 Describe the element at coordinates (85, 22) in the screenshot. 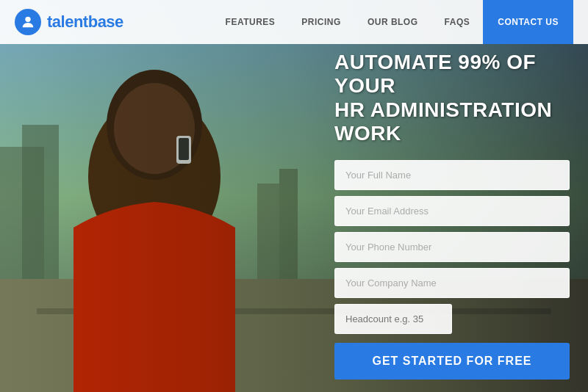

I see `logo-text: talentbase` at that location.